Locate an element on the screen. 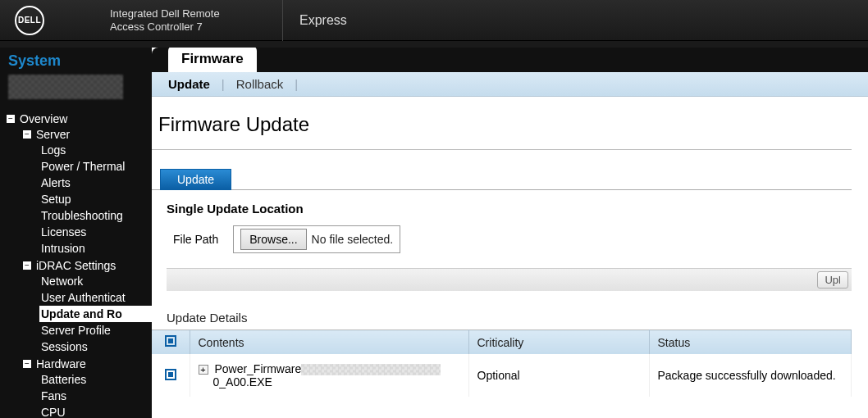  tree-cpu: CPU is located at coordinates (95, 411).